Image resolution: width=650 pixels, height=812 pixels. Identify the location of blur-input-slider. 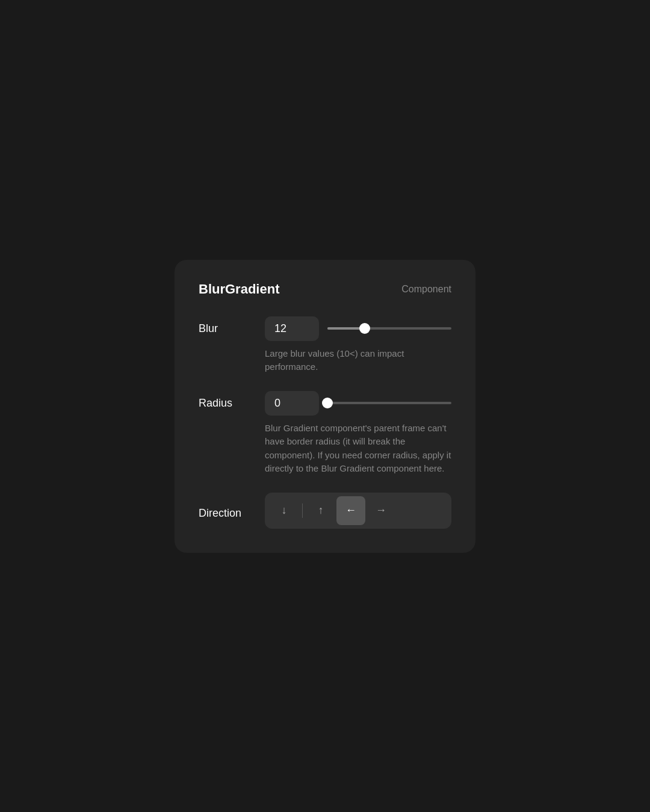
(358, 328).